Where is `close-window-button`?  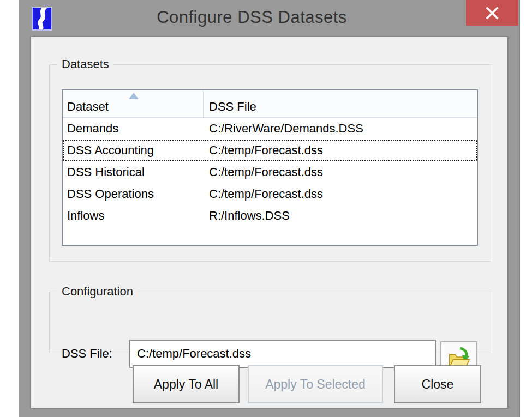
close-window-button is located at coordinates (492, 13).